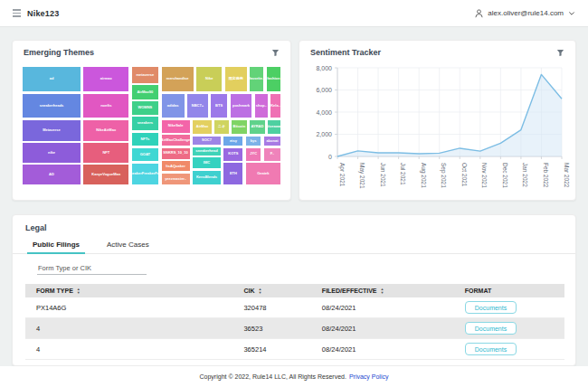 The image size is (588, 387). Describe the element at coordinates (146, 123) in the screenshot. I see `treemap-tile: sneakers` at that location.